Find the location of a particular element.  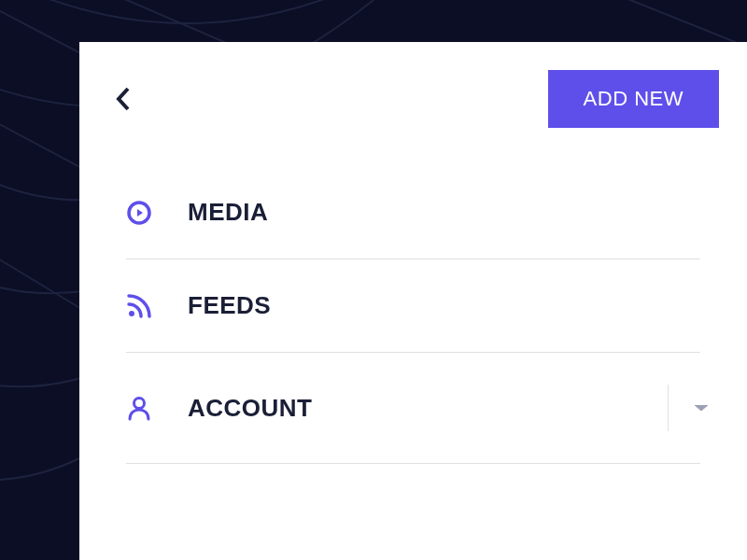

back-button is located at coordinates (123, 99).